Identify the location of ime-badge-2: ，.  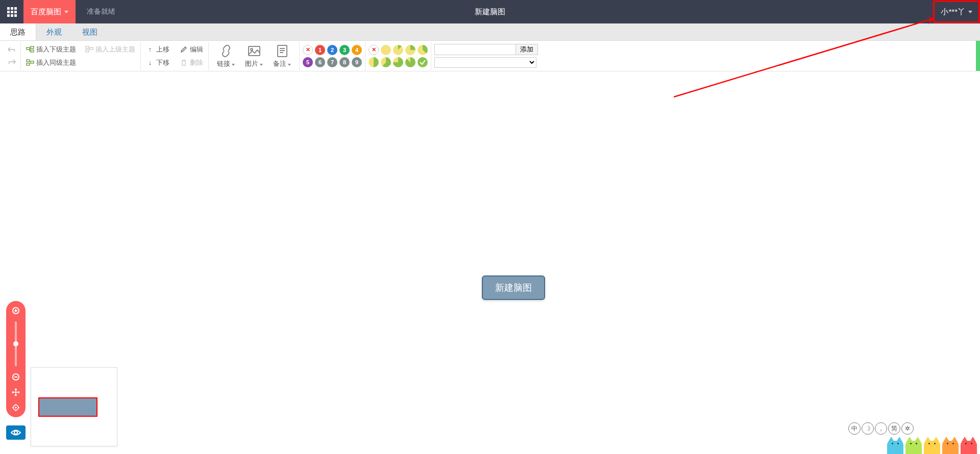
(881, 428).